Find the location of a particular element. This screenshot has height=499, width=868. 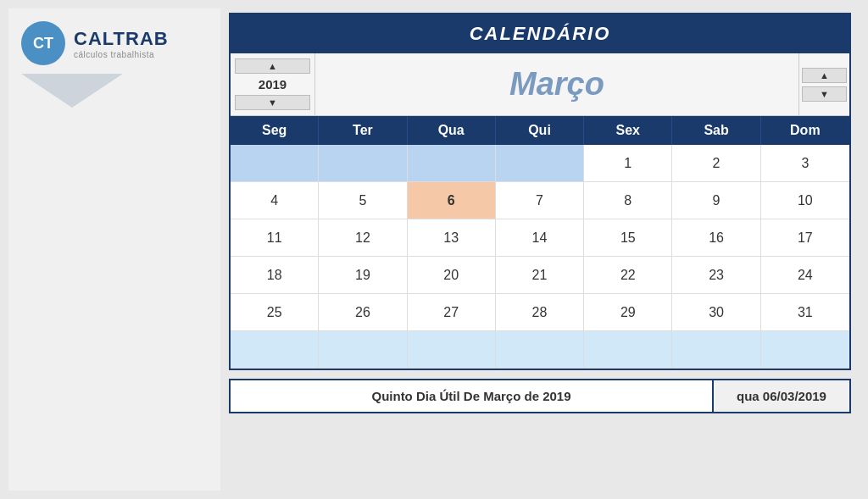

month-up-button: ▲ is located at coordinates (824, 75).